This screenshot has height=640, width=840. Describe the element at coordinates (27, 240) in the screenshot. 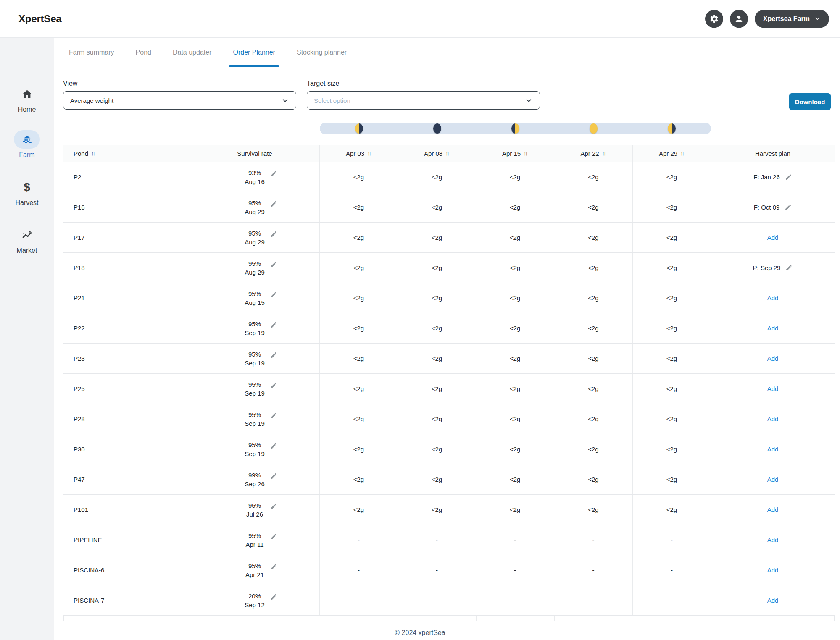

I see `sidebar-item-market: Market` at that location.